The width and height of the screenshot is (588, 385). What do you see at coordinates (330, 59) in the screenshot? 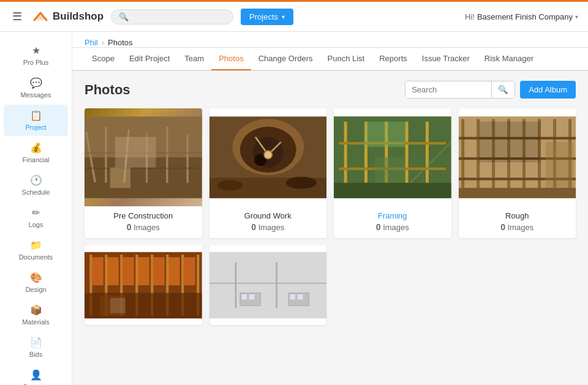
I see `sub-nav: Scope Edit Project Team Photos Change Or…` at bounding box center [330, 59].